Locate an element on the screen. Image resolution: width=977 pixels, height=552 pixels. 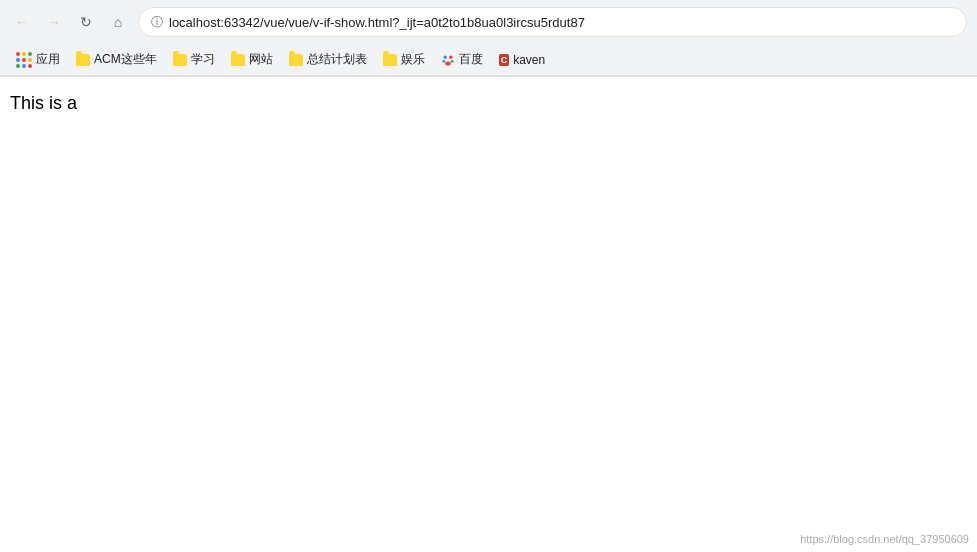
apps-icon is located at coordinates (24, 60).